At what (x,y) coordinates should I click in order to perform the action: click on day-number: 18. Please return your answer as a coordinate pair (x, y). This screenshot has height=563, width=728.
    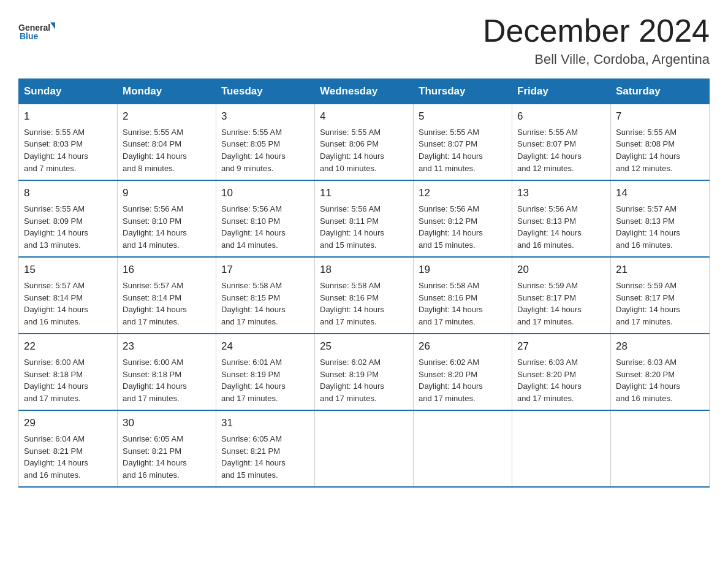
    Looking at the image, I should click on (364, 270).